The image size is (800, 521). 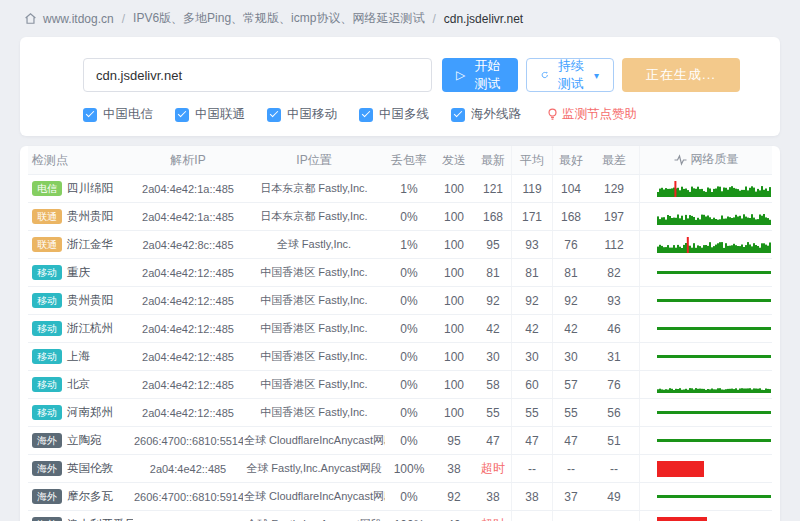 I want to click on location-cell: 日本东京都 Fastly,Inc., so click(x=314, y=189).